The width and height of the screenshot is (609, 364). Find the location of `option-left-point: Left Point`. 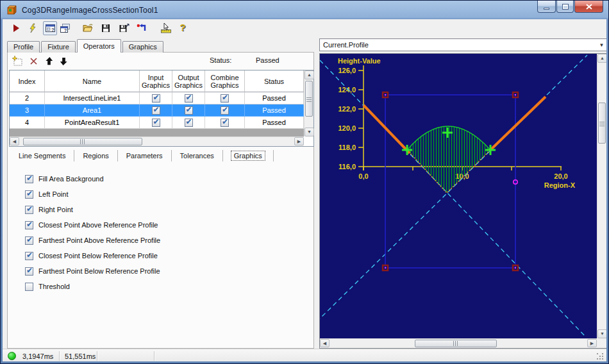

option-left-point: Left Point is located at coordinates (169, 194).